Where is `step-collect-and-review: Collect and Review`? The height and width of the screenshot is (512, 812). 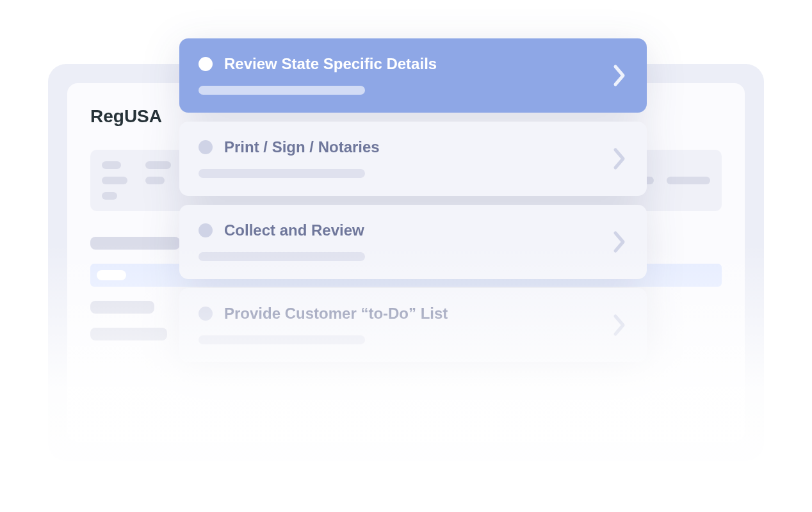 step-collect-and-review: Collect and Review is located at coordinates (413, 242).